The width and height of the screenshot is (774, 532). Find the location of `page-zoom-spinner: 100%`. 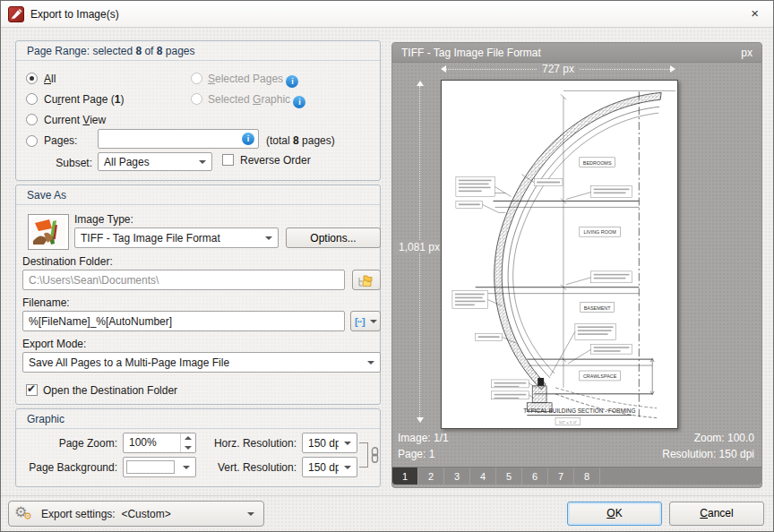

page-zoom-spinner: 100% is located at coordinates (159, 442).